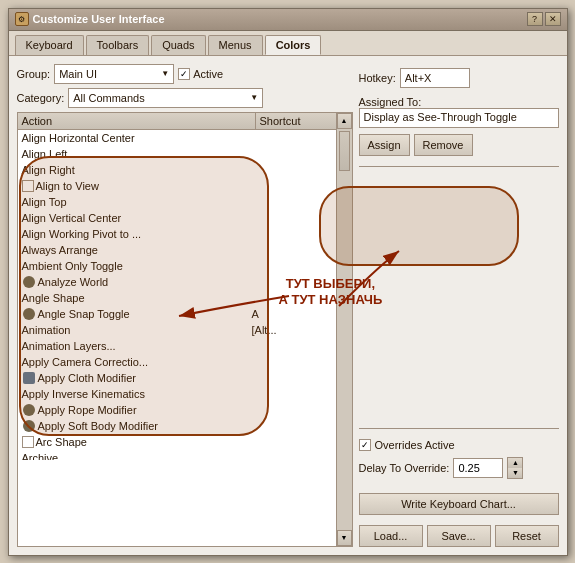 The width and height of the screenshot is (575, 563). I want to click on scrollbar: ▲ ▼, so click(344, 330).